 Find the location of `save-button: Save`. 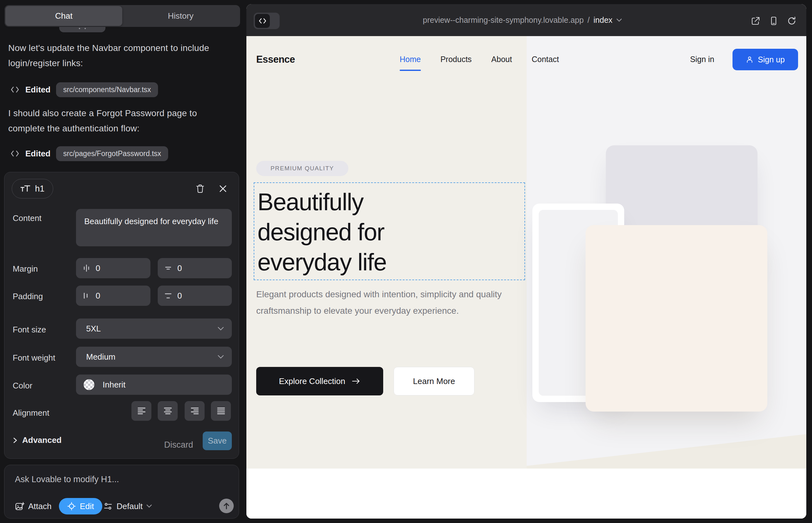

save-button: Save is located at coordinates (217, 441).